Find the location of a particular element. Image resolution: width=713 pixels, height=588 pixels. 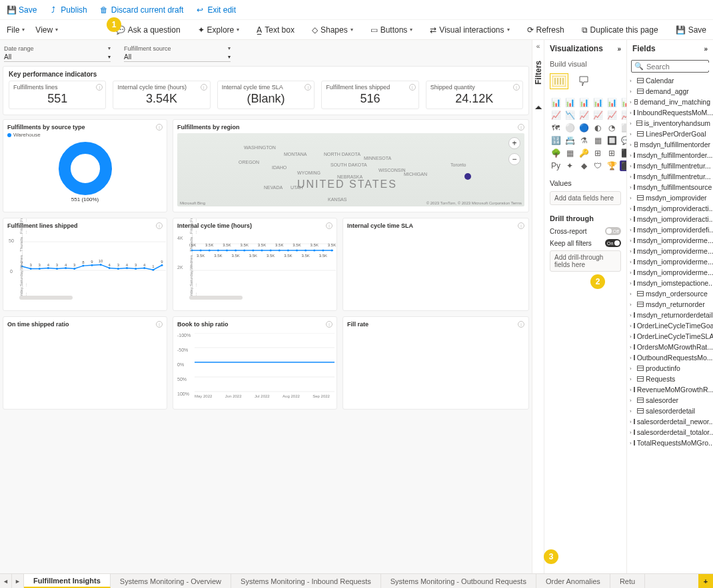

tile-fulfillments-by-region: i Fulfillments by region WASHINGTON MONT… is located at coordinates (351, 166).